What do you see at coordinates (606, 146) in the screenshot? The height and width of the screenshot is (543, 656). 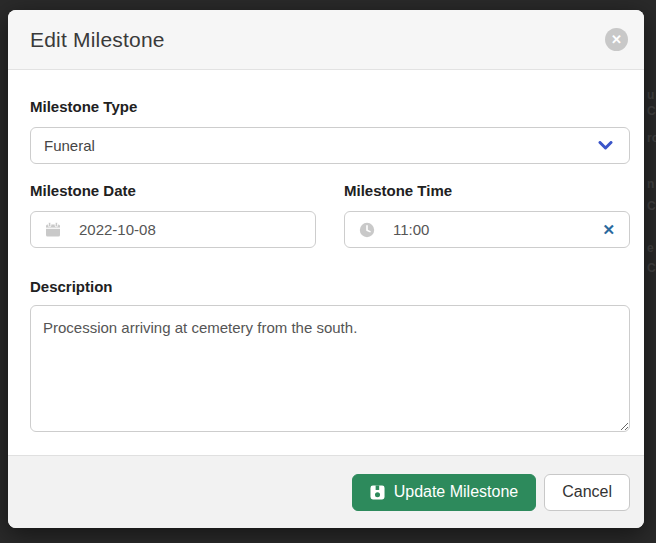 I see `chevron-down-icon` at bounding box center [606, 146].